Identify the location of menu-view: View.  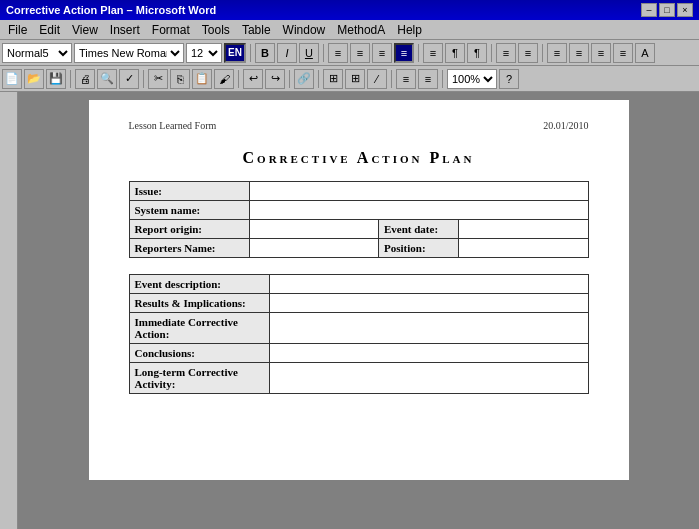
(85, 30).